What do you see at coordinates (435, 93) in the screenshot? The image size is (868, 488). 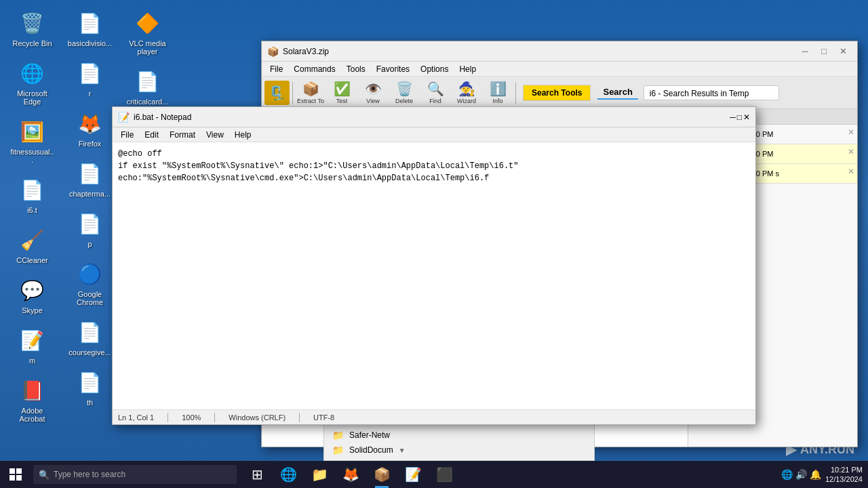 I see `toolbar-find-btn: 🔍Find` at bounding box center [435, 93].